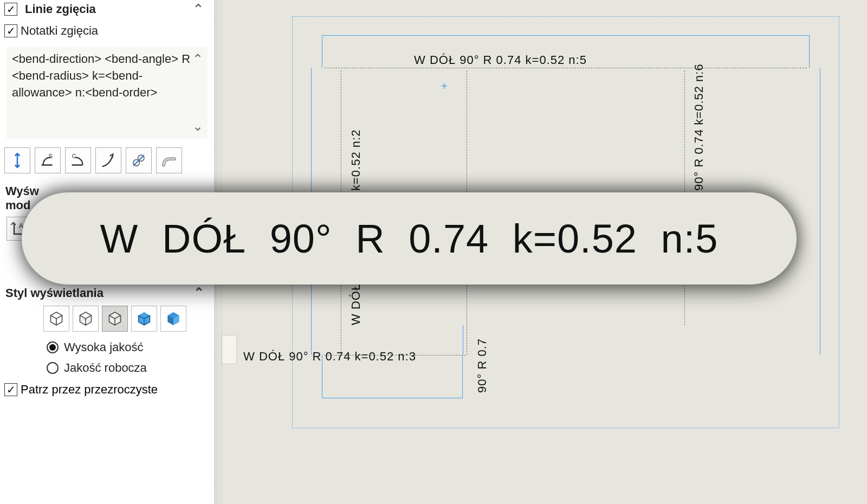  Describe the element at coordinates (482, 365) in the screenshot. I see `bend-note: 90° R 0.7` at that location.